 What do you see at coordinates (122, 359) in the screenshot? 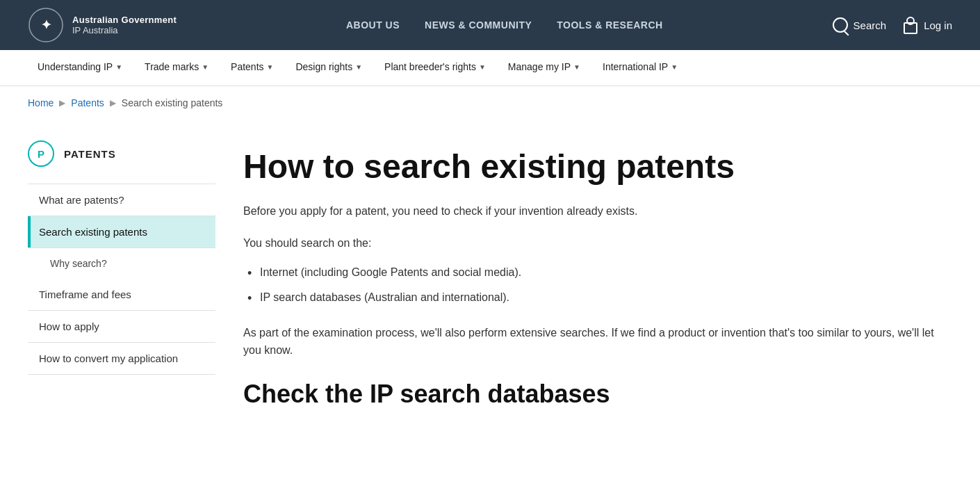
I see `sidebar-item-convert: How to convert my application` at bounding box center [122, 359].